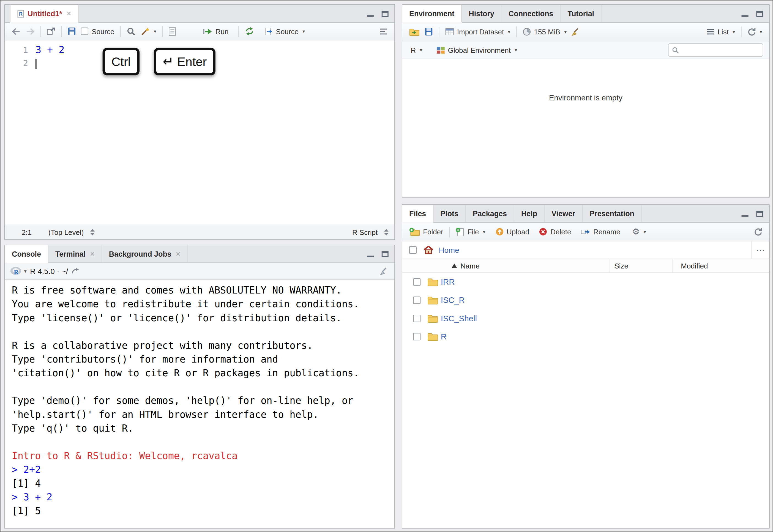 The width and height of the screenshot is (773, 532). What do you see at coordinates (453, 300) in the screenshot?
I see `file-link: ISC_R` at bounding box center [453, 300].